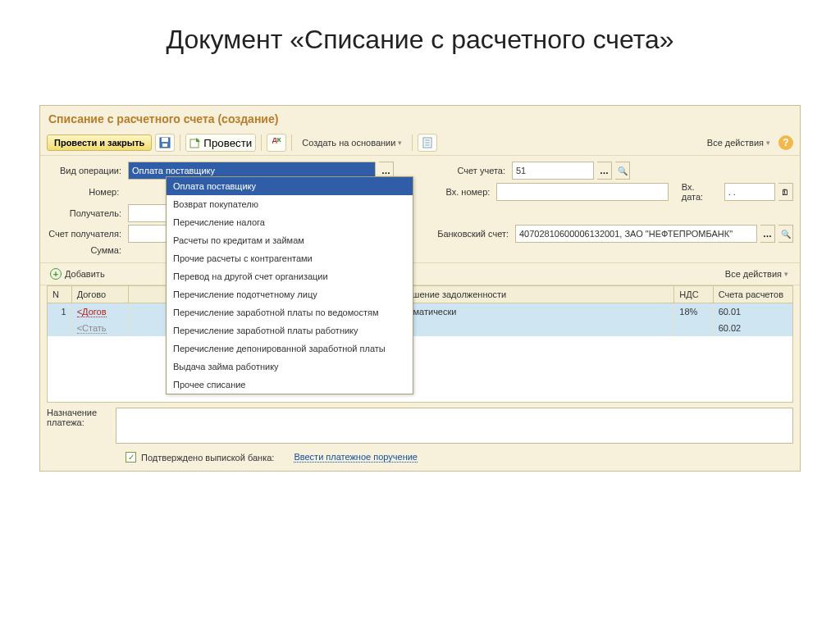 The width and height of the screenshot is (840, 629). What do you see at coordinates (623, 171) in the screenshot?
I see `account-search-button` at bounding box center [623, 171].